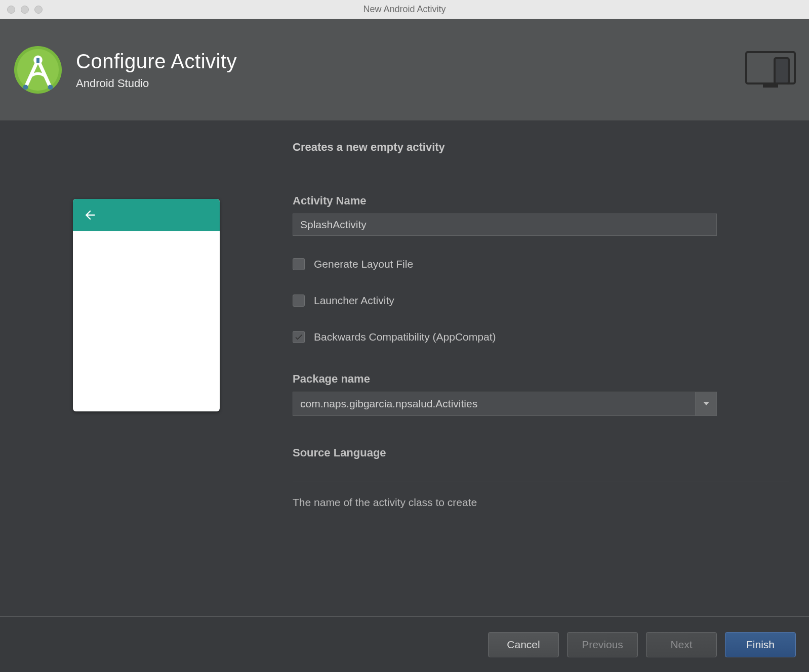  Describe the element at coordinates (299, 264) in the screenshot. I see `generate-layout-checkbox` at that location.